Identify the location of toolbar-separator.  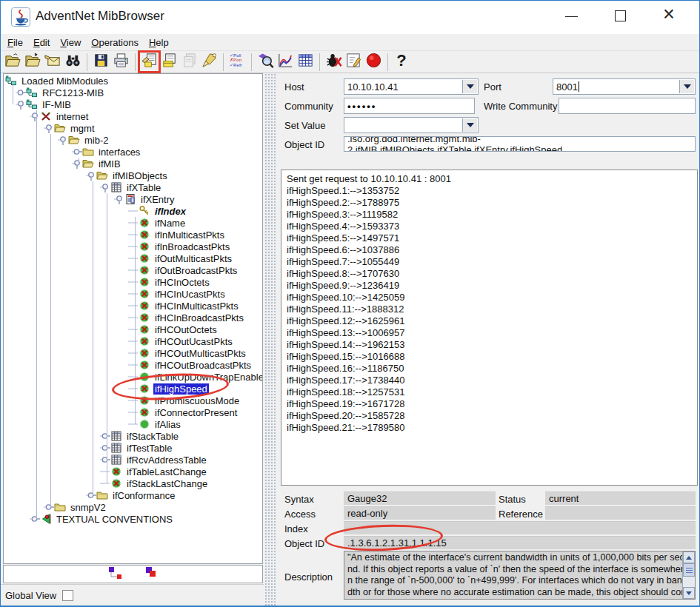
(87, 62).